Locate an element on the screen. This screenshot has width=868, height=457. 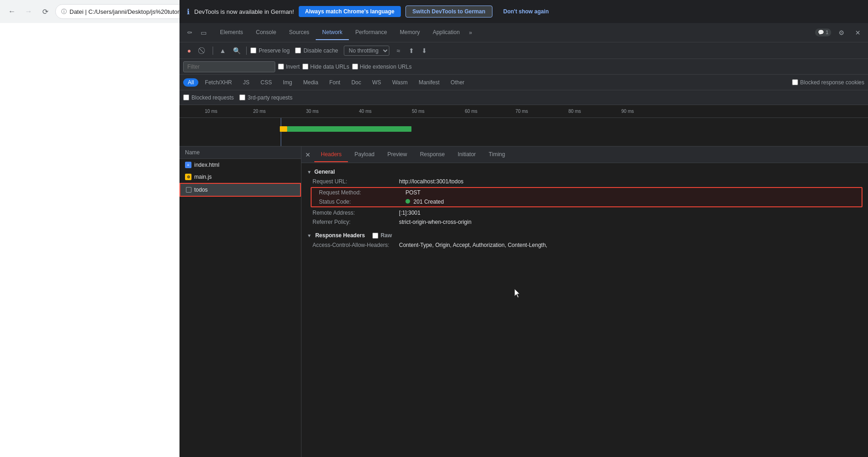
filter-button: ▲ is located at coordinates (223, 51).